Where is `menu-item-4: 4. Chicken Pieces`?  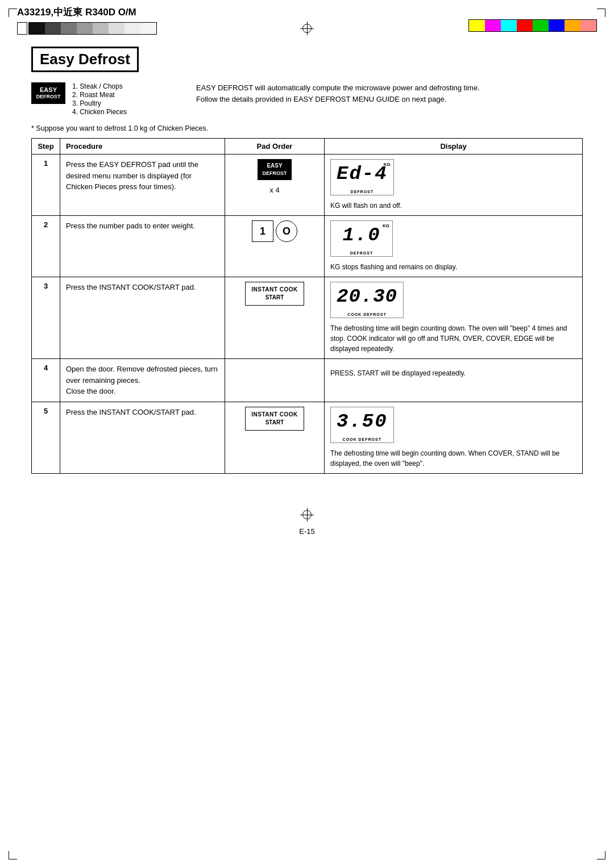
menu-item-4: 4. Chicken Pieces is located at coordinates (99, 112).